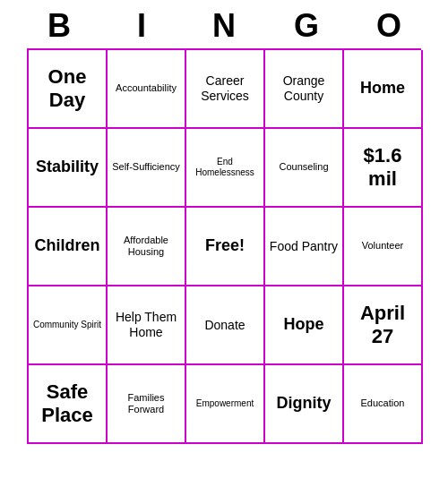 This screenshot has width=448, height=487. Describe the element at coordinates (147, 405) in the screenshot. I see `cell-21: Families Forward` at that location.